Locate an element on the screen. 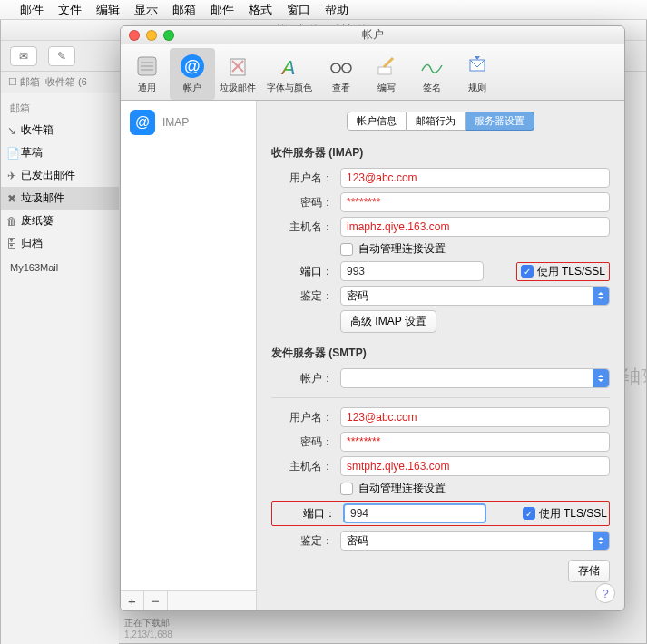 This screenshot has height=644, width=647. tab-fonts: A字体与颜色 is located at coordinates (289, 74).